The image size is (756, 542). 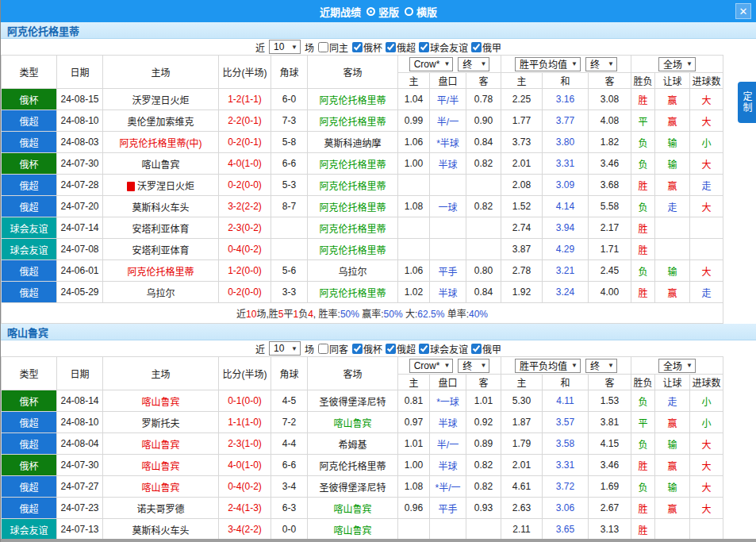 What do you see at coordinates (595, 63) in the screenshot?
I see `avg-state-value: 终` at bounding box center [595, 63].